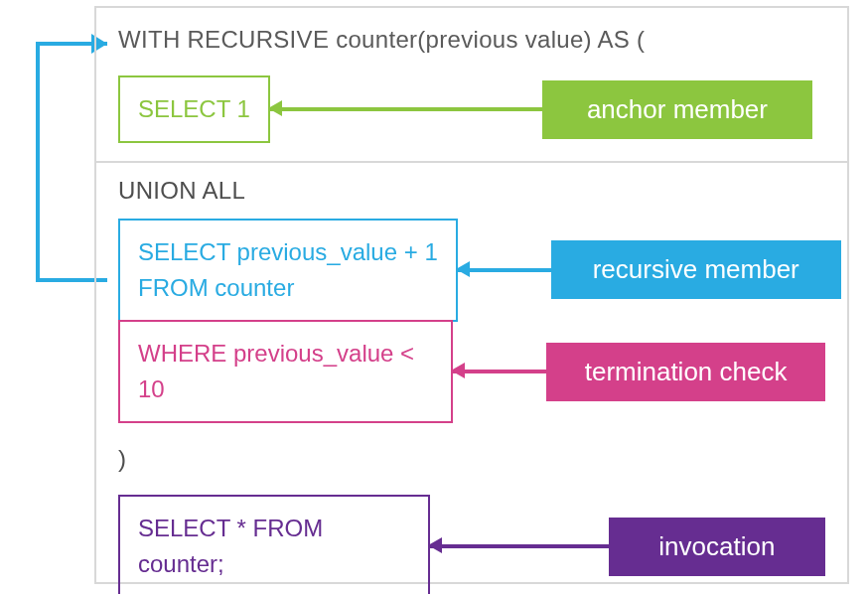  Describe the element at coordinates (696, 270) in the screenshot. I see `recursive-label: recursive member` at that location.